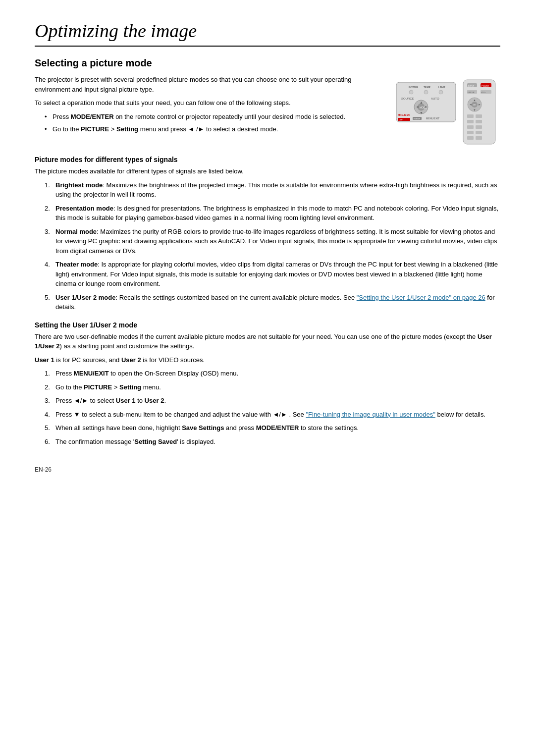 This screenshot has width=535, height=756. I want to click on mode-item-1: Brightest mode: Maximizes the brightness…, so click(272, 190).